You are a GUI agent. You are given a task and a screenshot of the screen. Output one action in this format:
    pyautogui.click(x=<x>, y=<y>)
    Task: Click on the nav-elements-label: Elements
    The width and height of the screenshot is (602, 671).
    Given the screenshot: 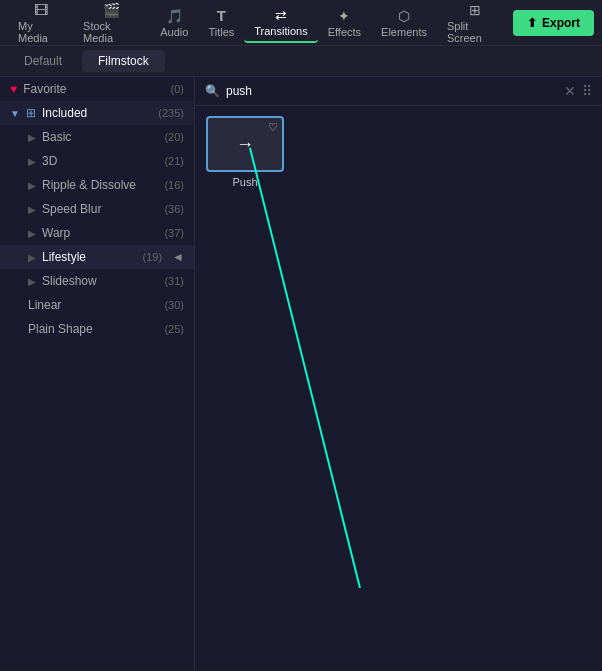 What is the action you would take?
    pyautogui.click(x=404, y=32)
    